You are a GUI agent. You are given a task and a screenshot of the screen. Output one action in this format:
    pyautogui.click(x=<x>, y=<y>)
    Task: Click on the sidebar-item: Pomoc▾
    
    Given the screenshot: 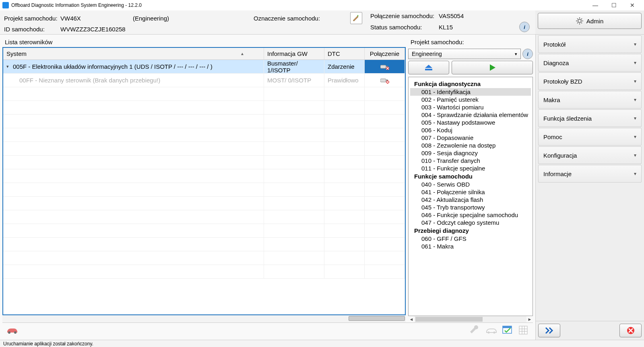 What is the action you would take?
    pyautogui.click(x=590, y=137)
    